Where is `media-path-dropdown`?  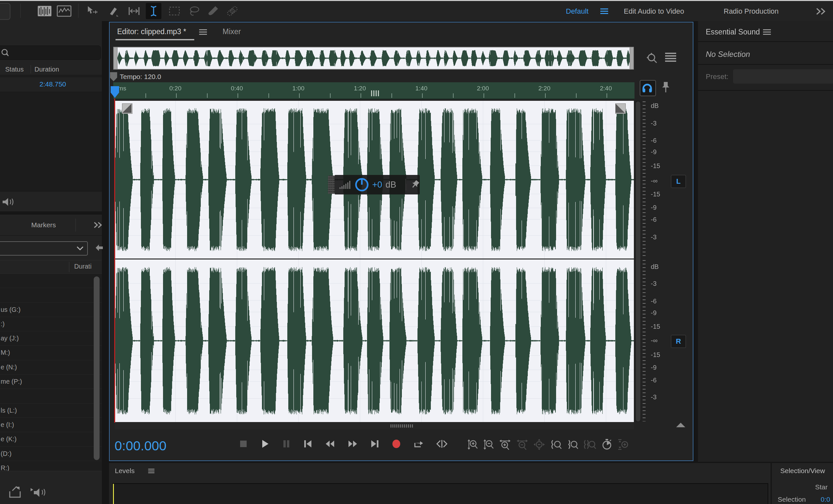
media-path-dropdown is located at coordinates (44, 249).